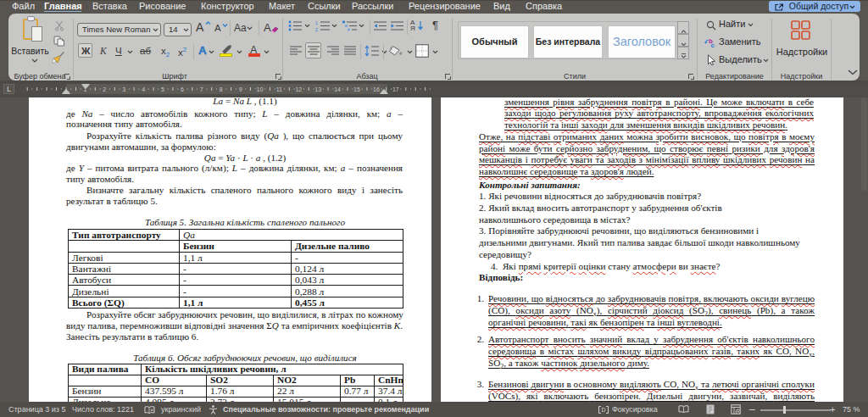  Describe the element at coordinates (317, 23) in the screenshot. I see `svg-text: 1` at that location.